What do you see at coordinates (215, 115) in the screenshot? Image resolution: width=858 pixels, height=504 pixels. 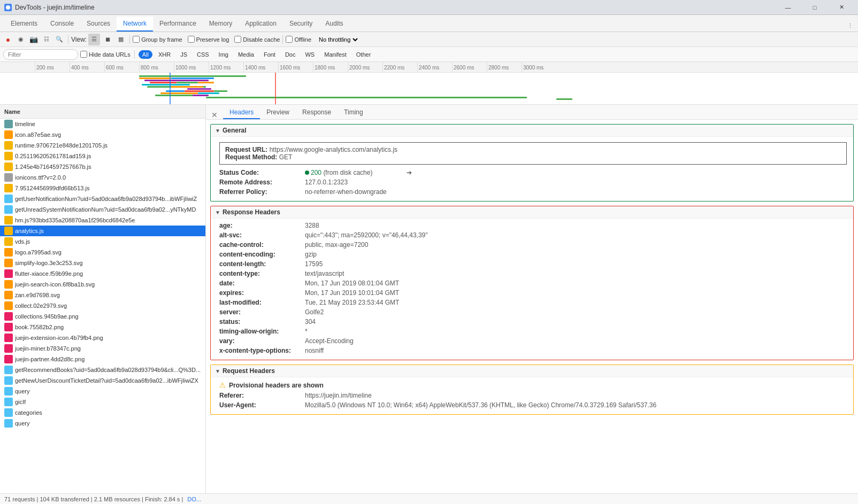 I see `detail-close-button: ✕` at bounding box center [215, 115].